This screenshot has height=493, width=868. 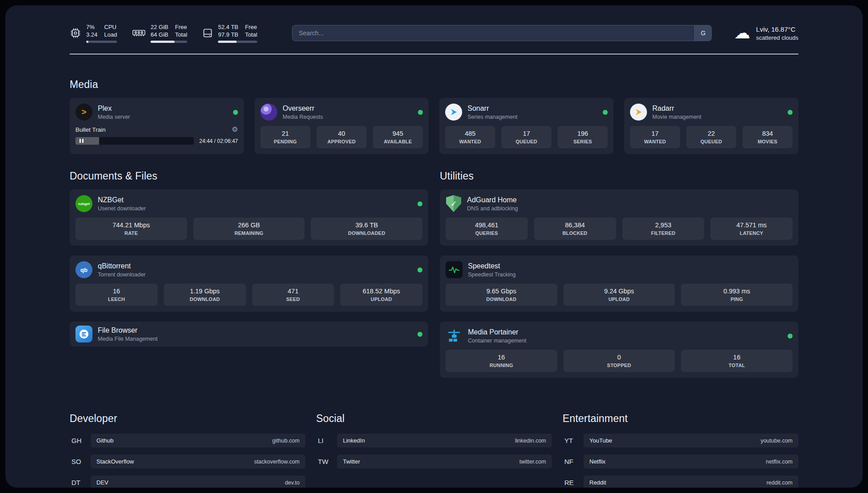 What do you see at coordinates (434, 54) in the screenshot?
I see `header-divider` at bounding box center [434, 54].